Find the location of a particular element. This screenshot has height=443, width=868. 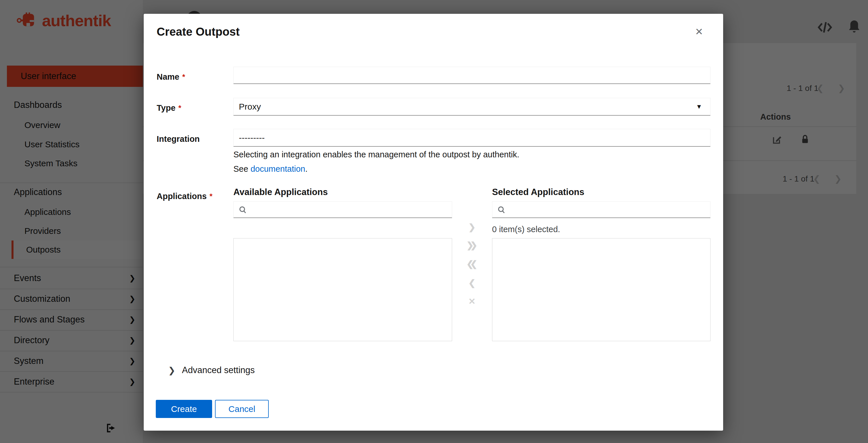

modal-title: Create Outpost is located at coordinates (198, 32).